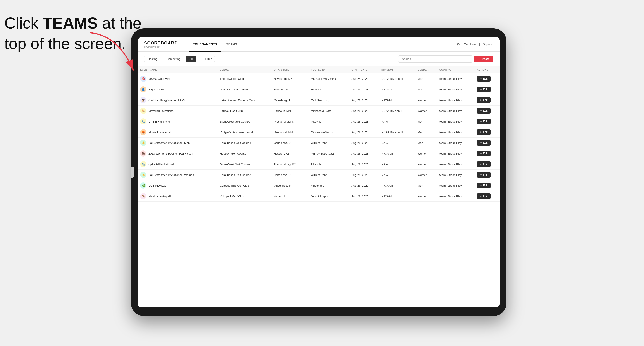 This screenshot has width=644, height=346. What do you see at coordinates (290, 154) in the screenshot?
I see `cell-city: Hesston, KS` at bounding box center [290, 154].